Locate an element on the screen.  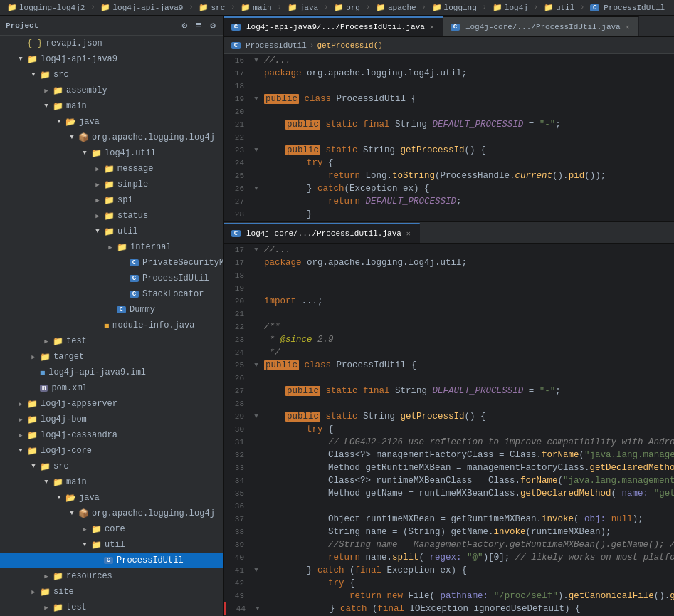
tree-item-core-test: ▶ 📁 test is located at coordinates (112, 607).